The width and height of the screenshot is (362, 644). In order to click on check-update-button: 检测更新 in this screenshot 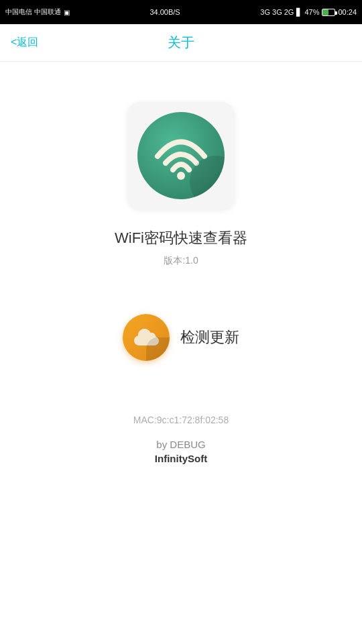, I will do `click(181, 337)`.